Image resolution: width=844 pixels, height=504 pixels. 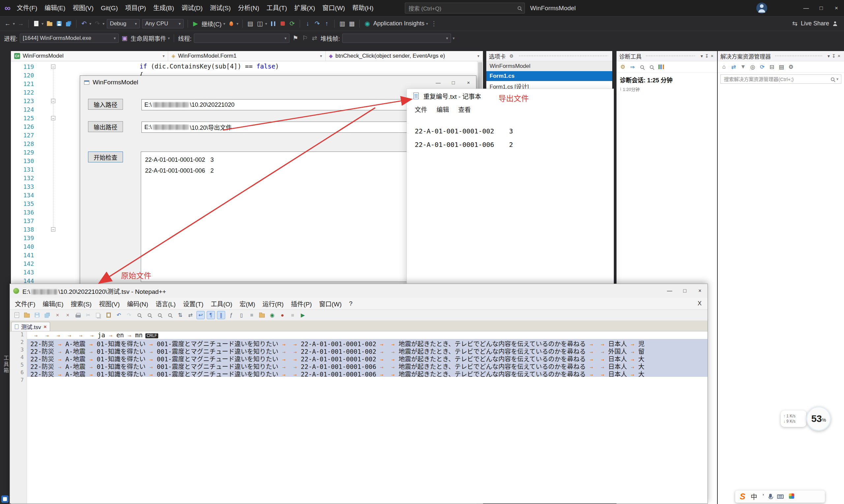 What do you see at coordinates (241, 315) in the screenshot?
I see `doc-map-icon: ▯` at bounding box center [241, 315].